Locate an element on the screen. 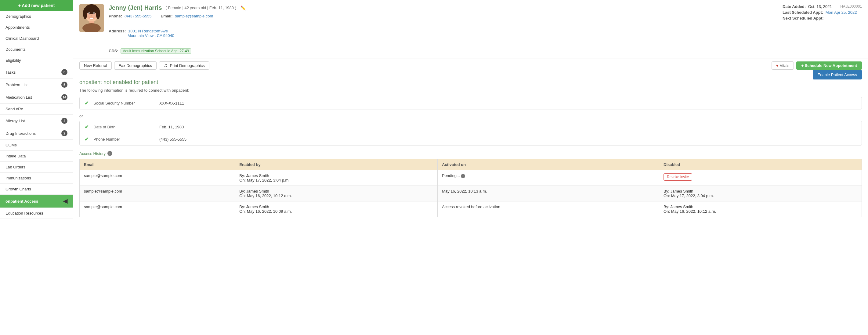 This screenshot has height=335, width=868. address-label: Address: is located at coordinates (117, 31).